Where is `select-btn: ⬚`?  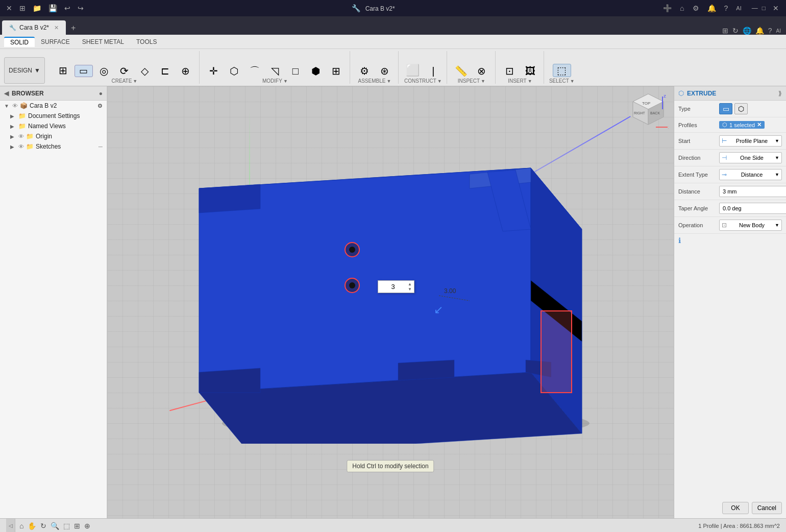
select-btn: ⬚ is located at coordinates (562, 70).